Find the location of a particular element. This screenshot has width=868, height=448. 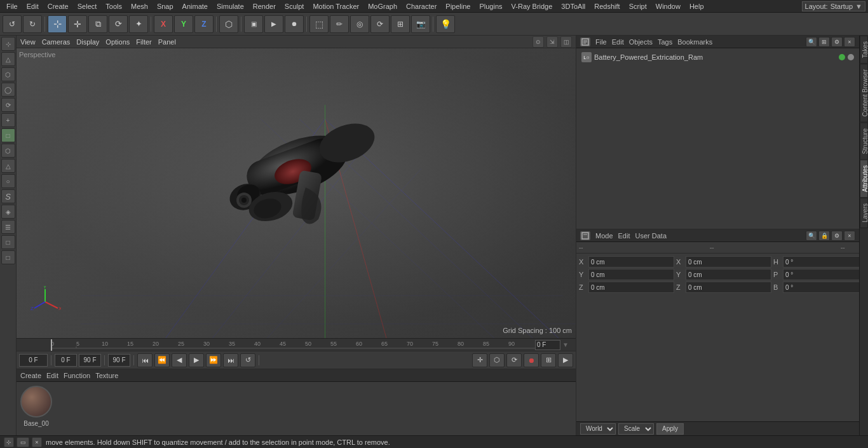

left-tool-7: ⬡ is located at coordinates (8, 151).